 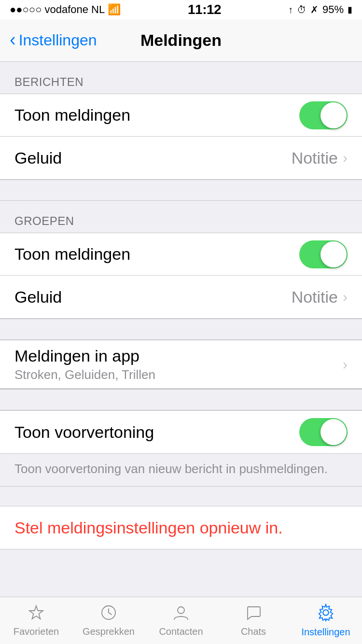 I want to click on reset-label: Stel meldingsinstellingen opnieuw in., so click(x=149, y=528).